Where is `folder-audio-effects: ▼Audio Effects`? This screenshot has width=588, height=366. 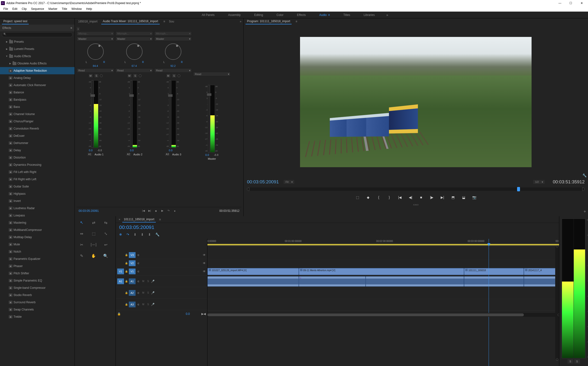
folder-audio-effects: ▼Audio Effects is located at coordinates (37, 56).